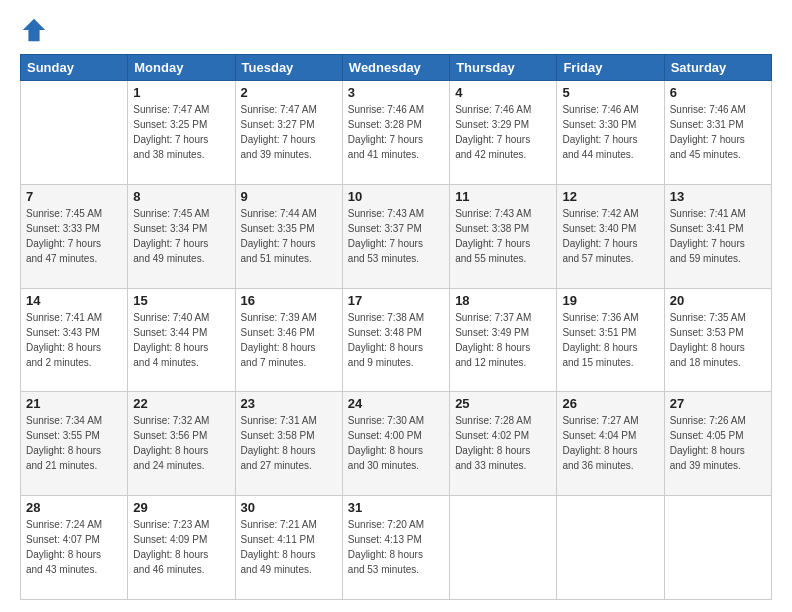 The width and height of the screenshot is (792, 612). What do you see at coordinates (289, 300) in the screenshot?
I see `day-number: 16` at bounding box center [289, 300].